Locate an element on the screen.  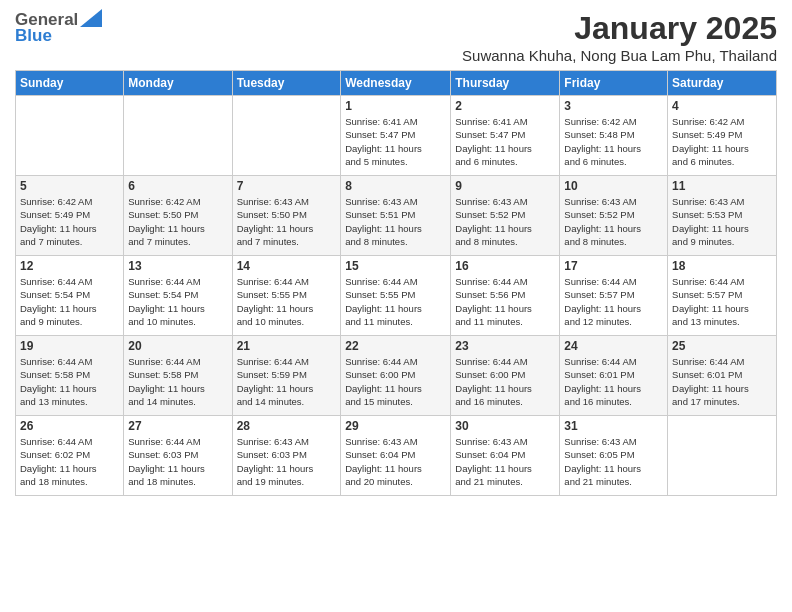
day-info: Sunrise: 6:44 AM Sunset: 5:59 PM Dayligh… is located at coordinates (287, 382).